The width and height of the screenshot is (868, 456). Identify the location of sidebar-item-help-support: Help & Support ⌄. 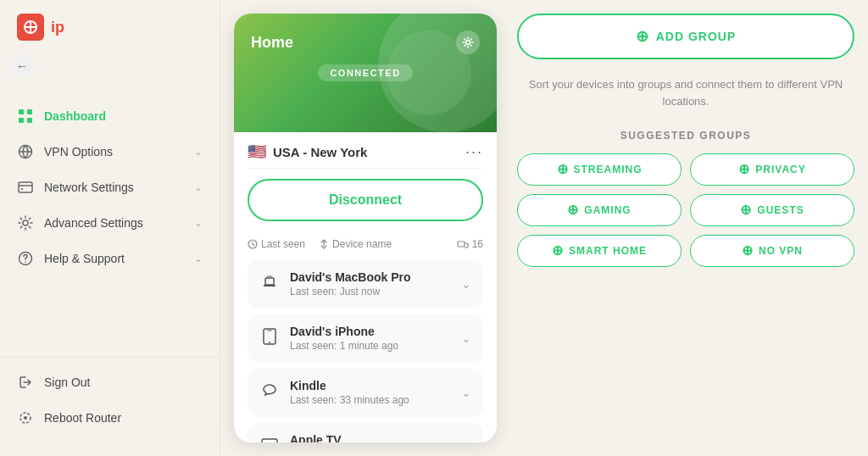
(110, 259).